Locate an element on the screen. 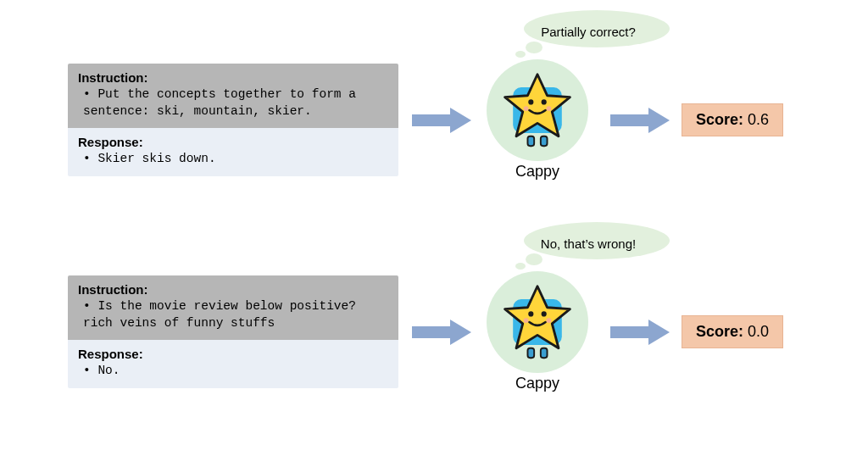  agent-block: Partially correct? Cappy is located at coordinates (537, 120).